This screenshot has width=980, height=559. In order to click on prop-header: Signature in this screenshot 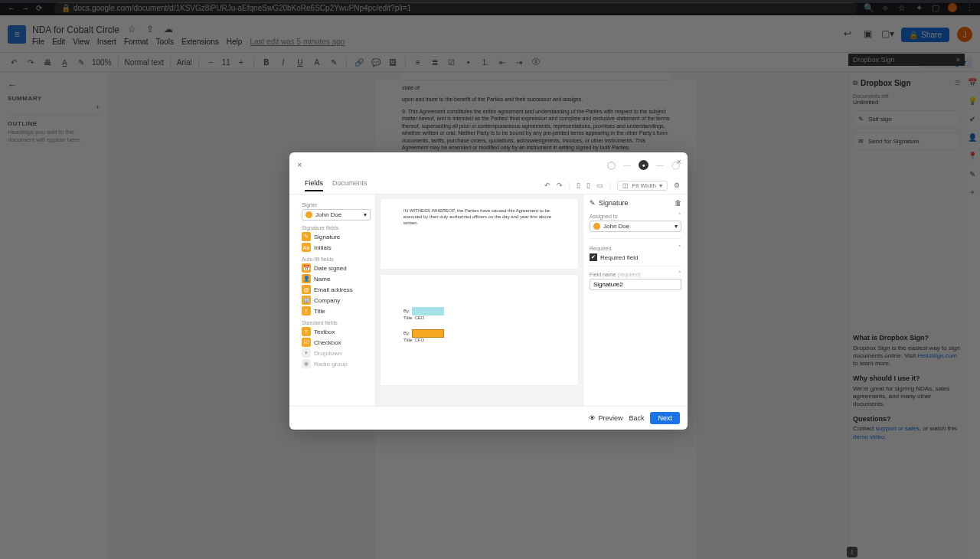, I will do `click(614, 203)`.